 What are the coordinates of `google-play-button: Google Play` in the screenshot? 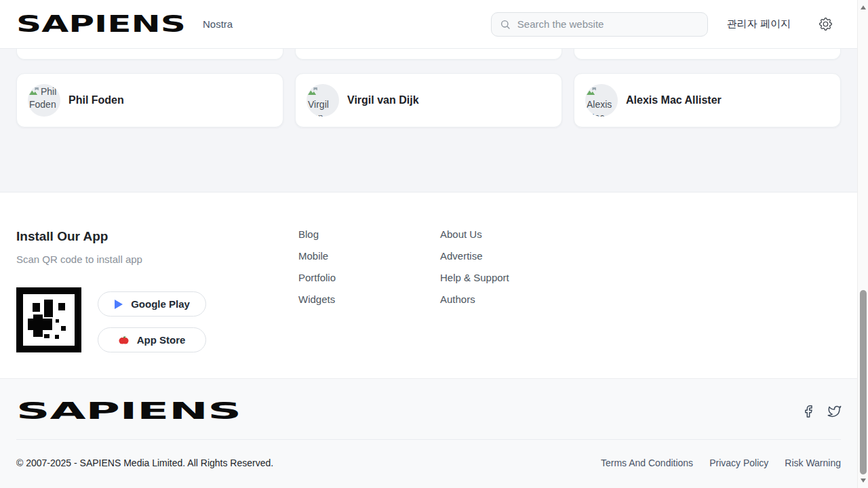 It's located at (152, 304).